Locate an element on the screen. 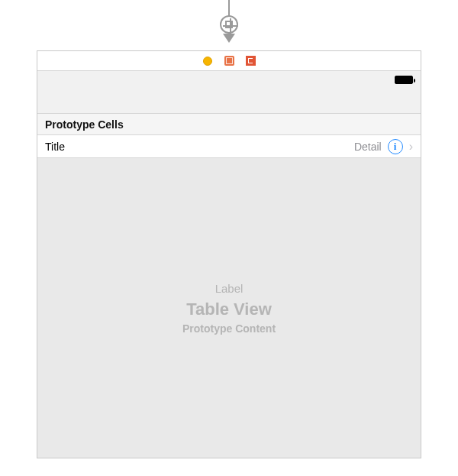  placeholder-subtitle: Prototype Content is located at coordinates (229, 329).